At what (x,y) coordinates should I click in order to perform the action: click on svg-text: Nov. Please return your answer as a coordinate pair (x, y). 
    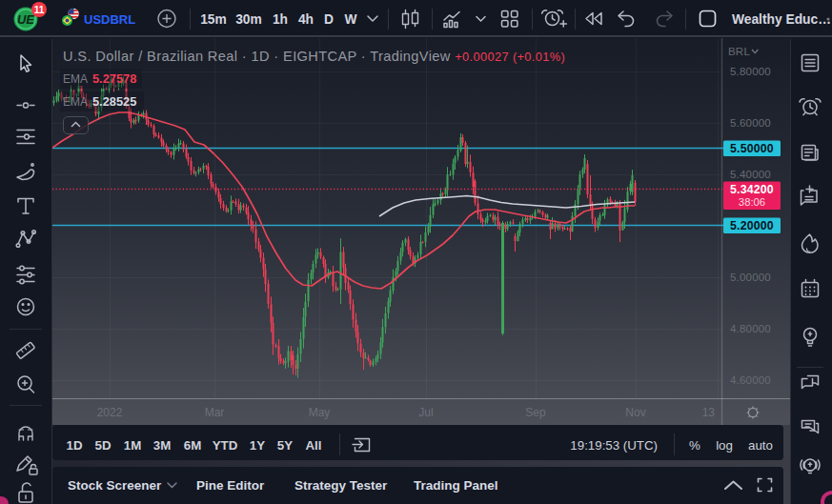
    Looking at the image, I should click on (635, 413).